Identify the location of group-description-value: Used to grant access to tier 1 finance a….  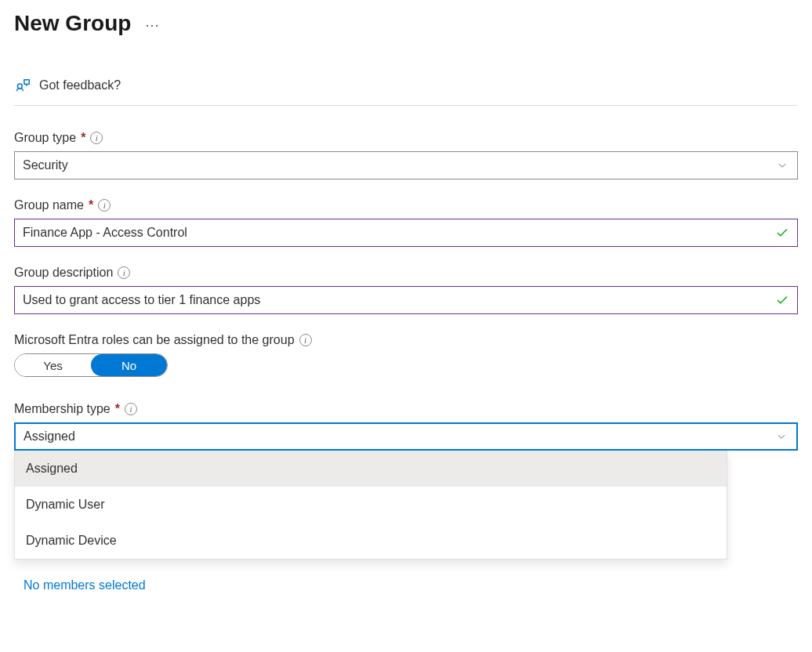
(141, 300).